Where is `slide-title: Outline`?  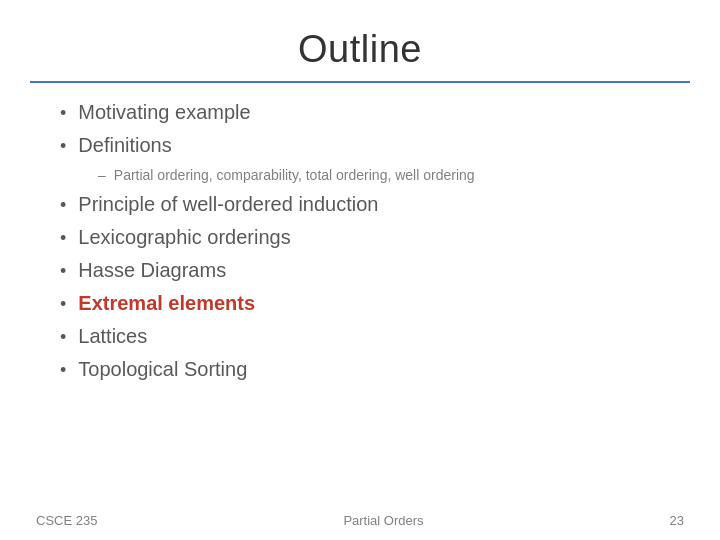 slide-title: Outline is located at coordinates (360, 50).